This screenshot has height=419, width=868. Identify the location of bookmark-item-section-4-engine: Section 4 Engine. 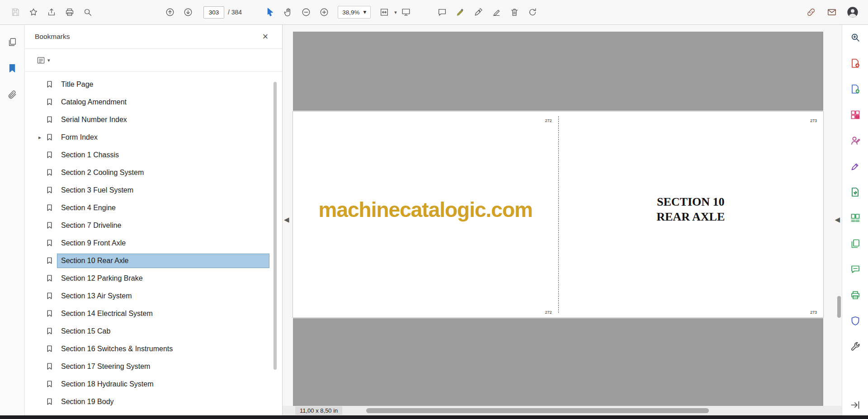
(154, 208).